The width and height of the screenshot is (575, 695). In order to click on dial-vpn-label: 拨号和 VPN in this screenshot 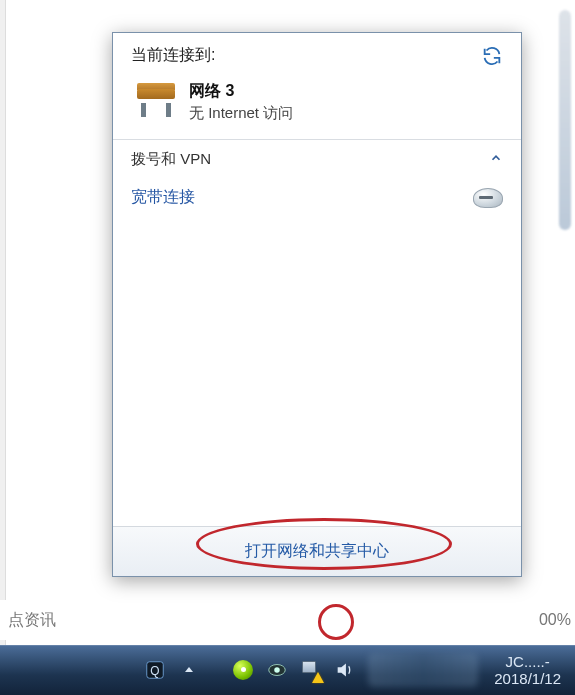, I will do `click(171, 160)`.